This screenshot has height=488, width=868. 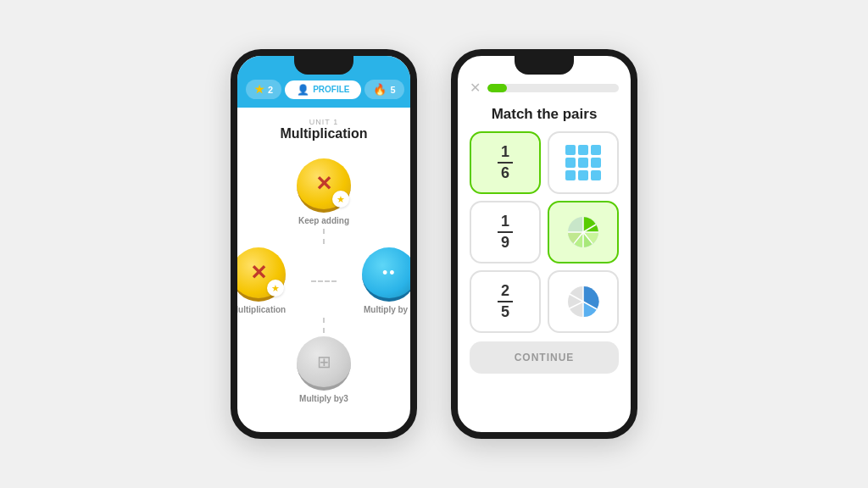 What do you see at coordinates (505, 232) in the screenshot?
I see `fraction-1-9: 1 9` at bounding box center [505, 232].